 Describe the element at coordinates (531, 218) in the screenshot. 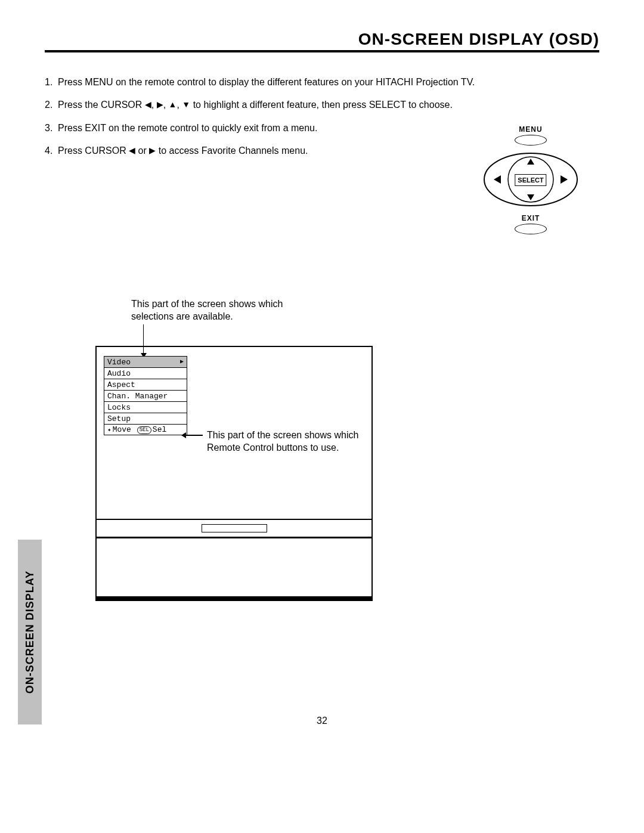

I see `exit-label: EXIT` at that location.